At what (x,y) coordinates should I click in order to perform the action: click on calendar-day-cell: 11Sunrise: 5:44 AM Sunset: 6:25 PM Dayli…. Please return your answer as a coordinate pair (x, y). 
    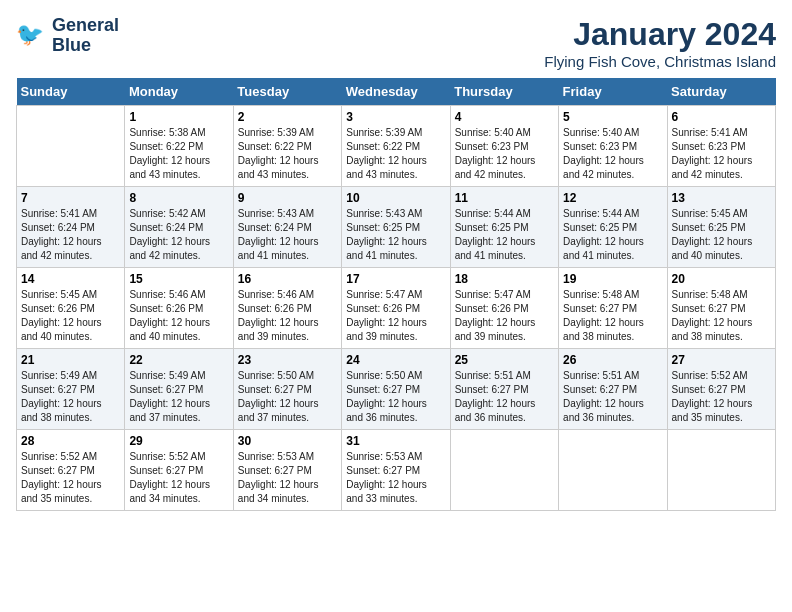
    Looking at the image, I should click on (504, 228).